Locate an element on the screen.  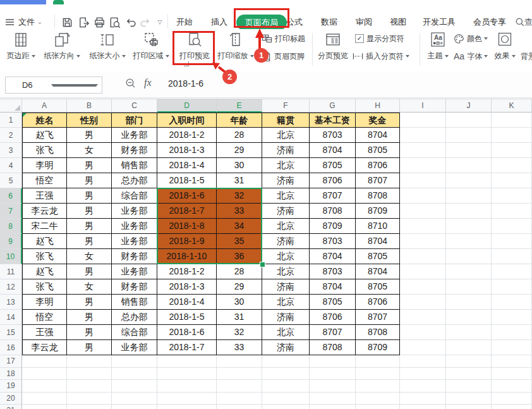
cell-I11 is located at coordinates (423, 272).